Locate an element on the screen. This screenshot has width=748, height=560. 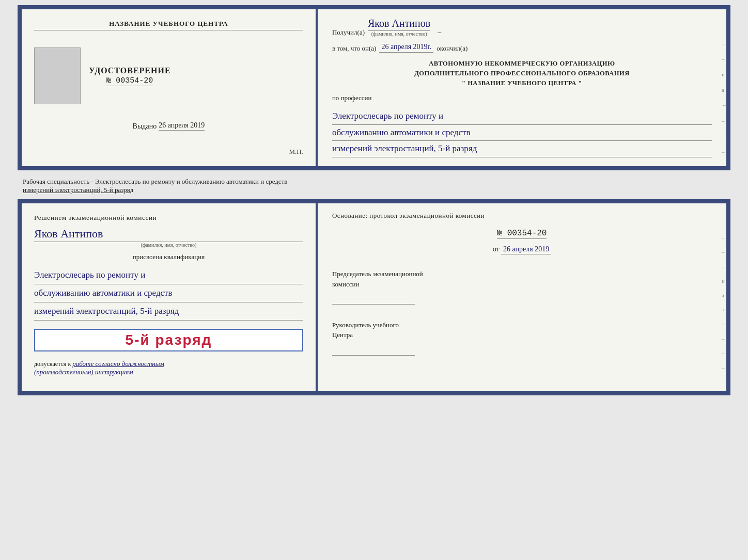
ot-date-row: от 26 апреля 2019 is located at coordinates (522, 250).